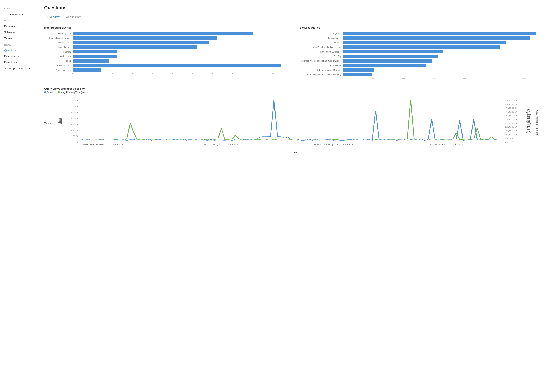 This screenshot has height=392, width=555. I want to click on x-tick: 1500, so click(434, 78).